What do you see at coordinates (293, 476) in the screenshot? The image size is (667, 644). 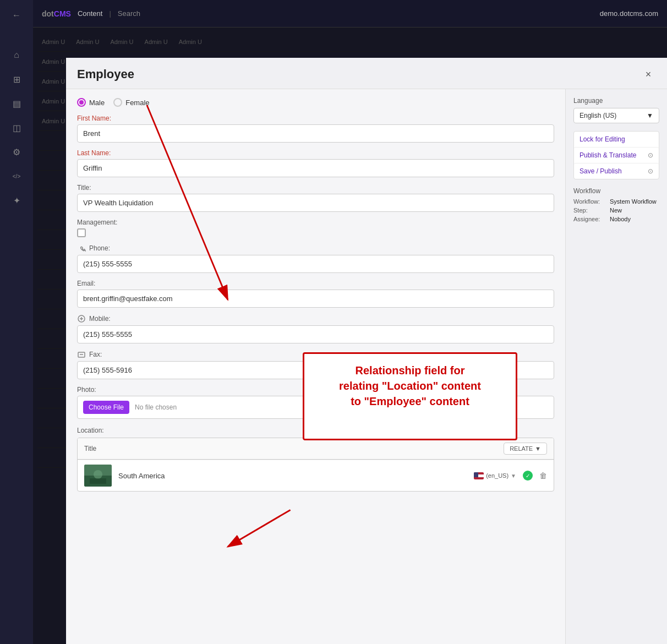 I see `location-name: South America` at bounding box center [293, 476].